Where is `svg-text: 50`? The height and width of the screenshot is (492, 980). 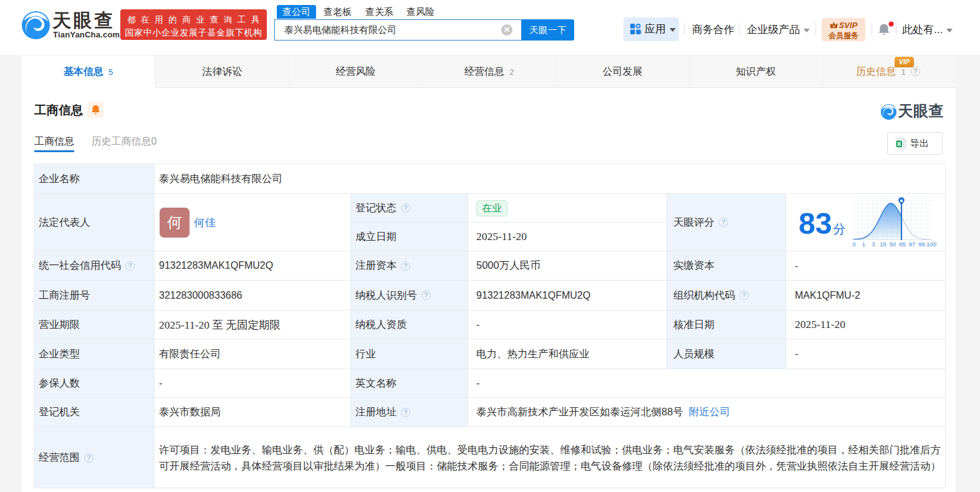 svg-text: 50 is located at coordinates (893, 244).